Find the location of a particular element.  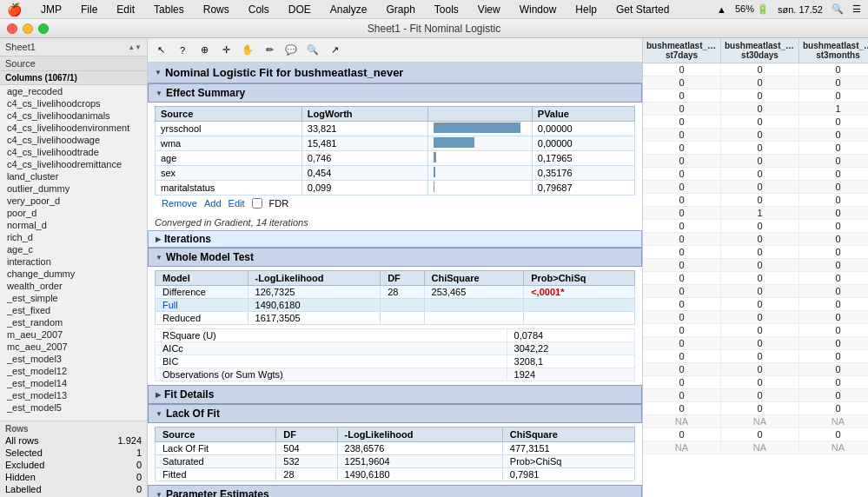

table-row: Difference 126,7325 28 253,465 <,0001* is located at coordinates (395, 292).